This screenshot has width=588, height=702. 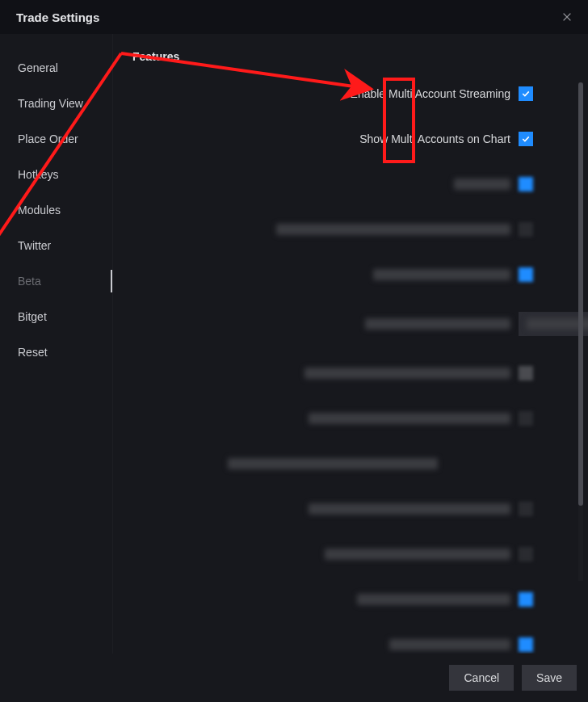 I want to click on dialog-footer: Cancel Save, so click(x=294, y=678).